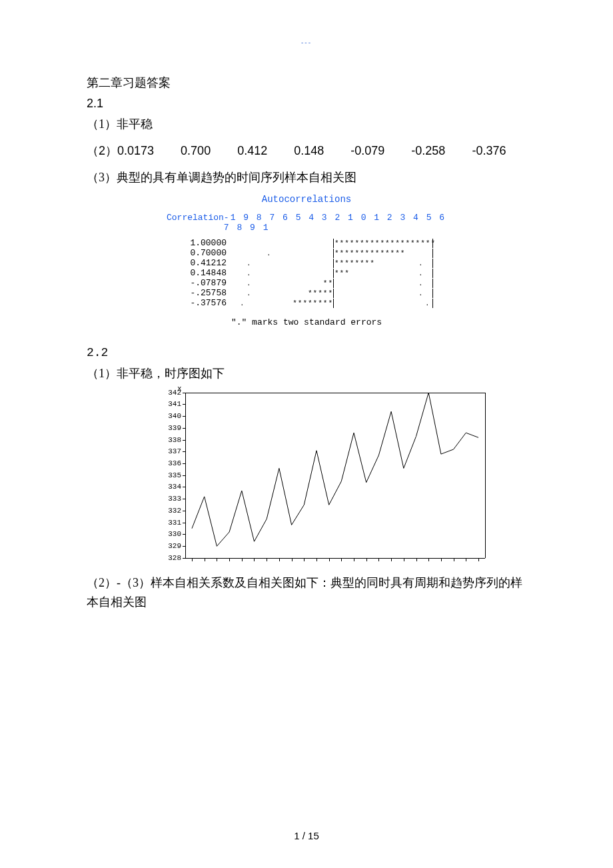 This screenshot has height=868, width=613. Describe the element at coordinates (306, 293) in the screenshot. I see `acf-row: -.25758*****..` at that location.